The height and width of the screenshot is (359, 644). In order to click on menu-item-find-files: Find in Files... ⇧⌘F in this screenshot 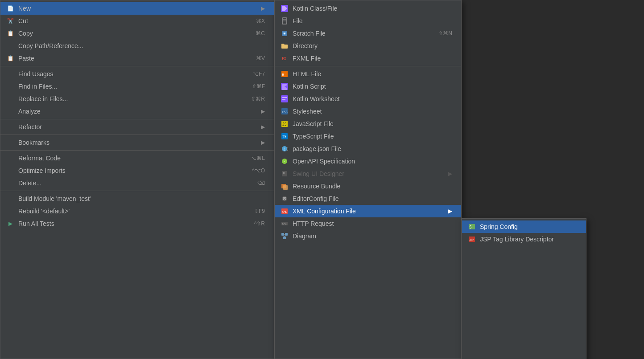, I will do `click(137, 86)`.